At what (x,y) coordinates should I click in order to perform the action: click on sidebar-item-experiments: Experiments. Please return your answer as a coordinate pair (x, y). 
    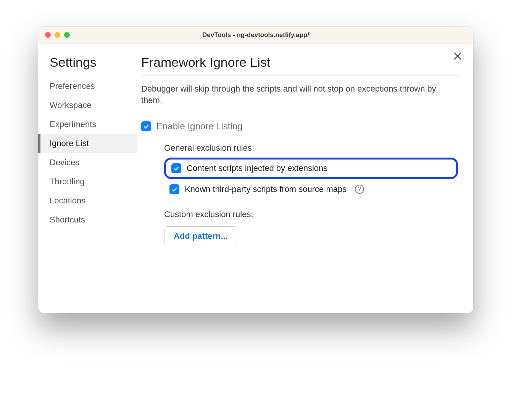
    Looking at the image, I should click on (88, 124).